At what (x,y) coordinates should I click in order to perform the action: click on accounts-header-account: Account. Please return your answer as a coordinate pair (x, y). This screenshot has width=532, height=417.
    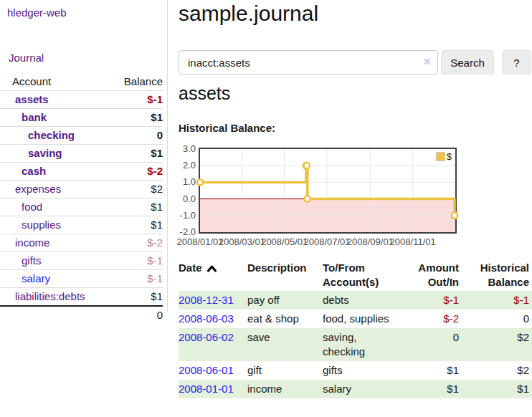
    Looking at the image, I should click on (54, 82).